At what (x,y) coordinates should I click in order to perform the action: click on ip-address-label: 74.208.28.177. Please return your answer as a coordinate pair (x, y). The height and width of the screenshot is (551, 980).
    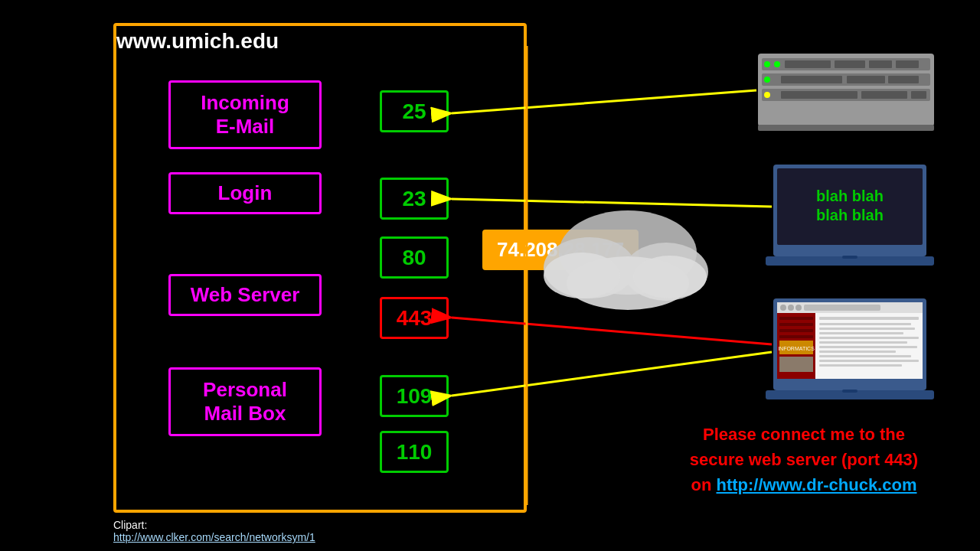
    Looking at the image, I should click on (560, 249).